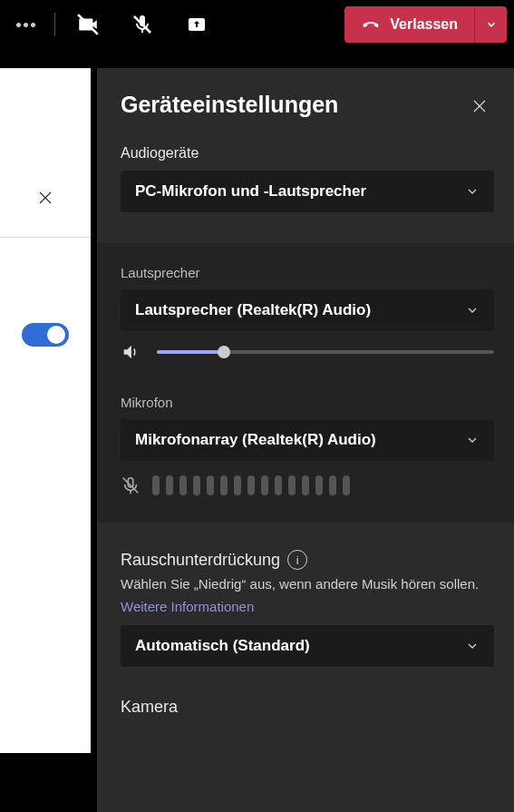 The width and height of the screenshot is (514, 812). Describe the element at coordinates (307, 708) in the screenshot. I see `camera-section: Kamera` at that location.